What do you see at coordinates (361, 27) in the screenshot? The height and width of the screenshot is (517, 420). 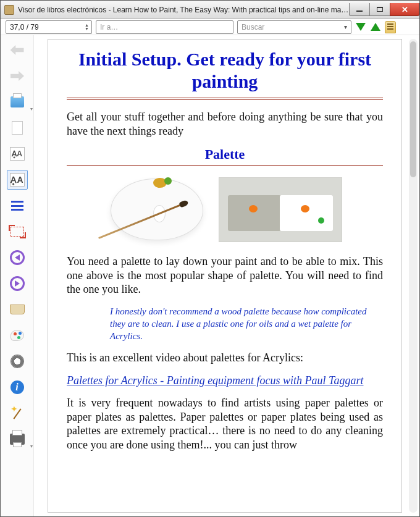 I see `triangle-down-icon` at bounding box center [361, 27].